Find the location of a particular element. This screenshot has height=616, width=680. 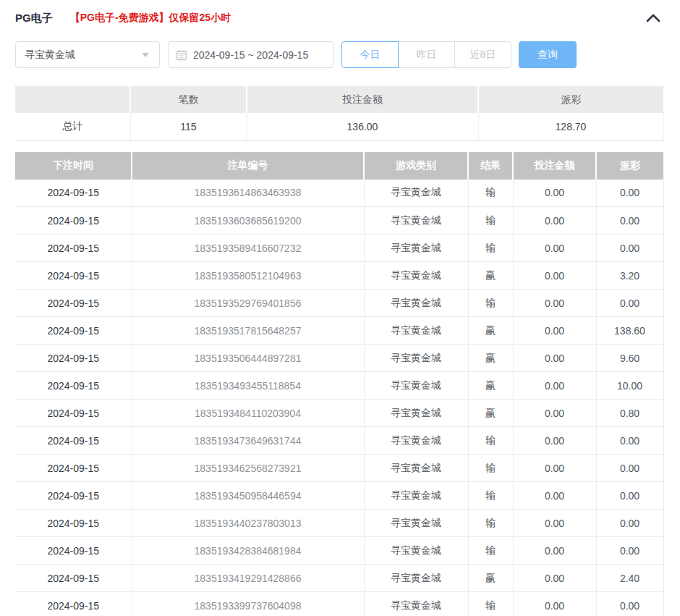

filter-bar: 寻宝黄金城 2024-09-15 ~ 2024-09-15 今日 昨日 近8日 … is located at coordinates (339, 55).